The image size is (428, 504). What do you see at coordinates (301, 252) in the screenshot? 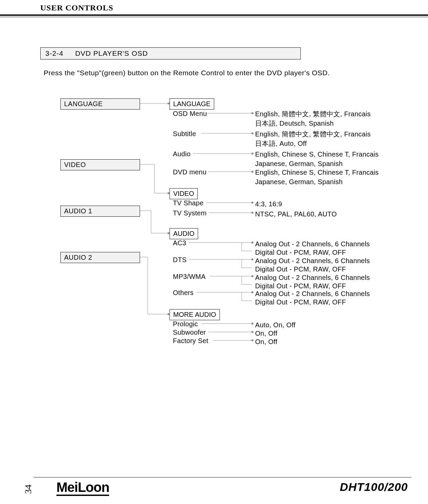
I see `value-ac3-digital: Digital Out - PCM, RAW, OFF` at bounding box center [301, 252].